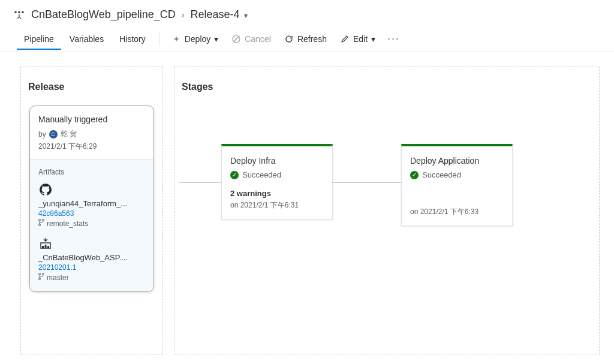 The image size is (614, 364). What do you see at coordinates (58, 278) in the screenshot?
I see `branch-label: master` at bounding box center [58, 278].